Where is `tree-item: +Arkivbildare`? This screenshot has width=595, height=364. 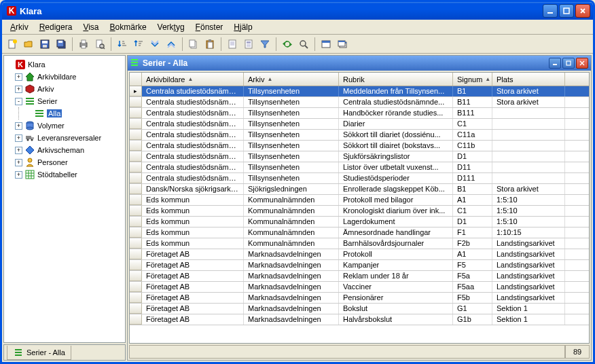
tree-item: +Arkivbildare is located at coordinates (69, 77).